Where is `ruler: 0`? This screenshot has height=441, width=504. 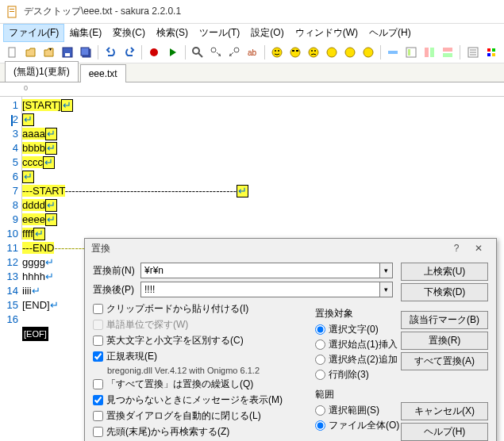
ruler: 0 is located at coordinates (252, 90).